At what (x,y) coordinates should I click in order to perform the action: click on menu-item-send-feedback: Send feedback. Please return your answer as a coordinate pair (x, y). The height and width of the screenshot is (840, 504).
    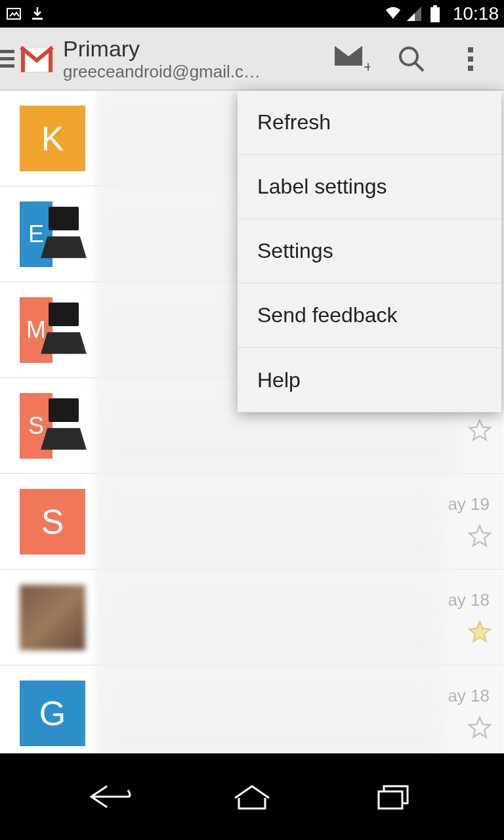
    Looking at the image, I should click on (369, 316).